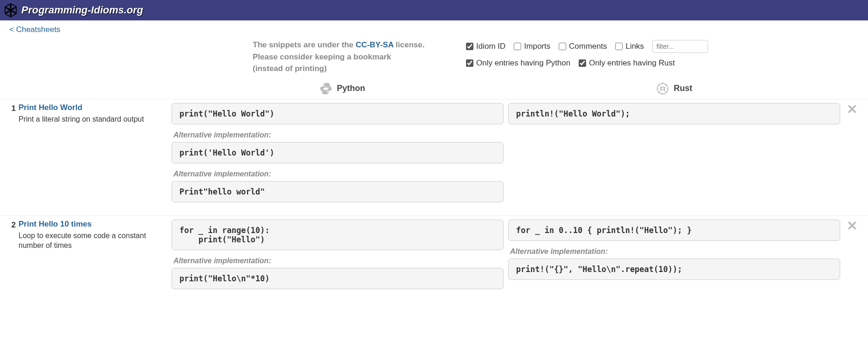 Image resolution: width=868 pixels, height=363 pixels. Describe the element at coordinates (683, 88) in the screenshot. I see `rust-label: Rust` at that location.